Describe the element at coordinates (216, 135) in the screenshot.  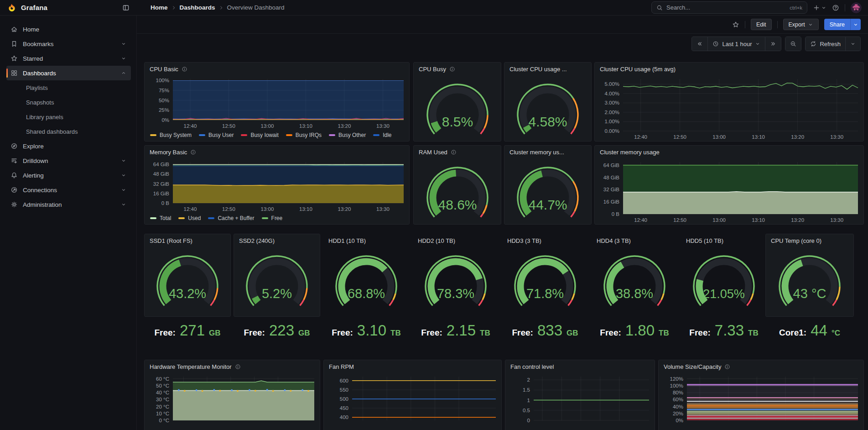
I see `legend-item: Busy User` at that location.